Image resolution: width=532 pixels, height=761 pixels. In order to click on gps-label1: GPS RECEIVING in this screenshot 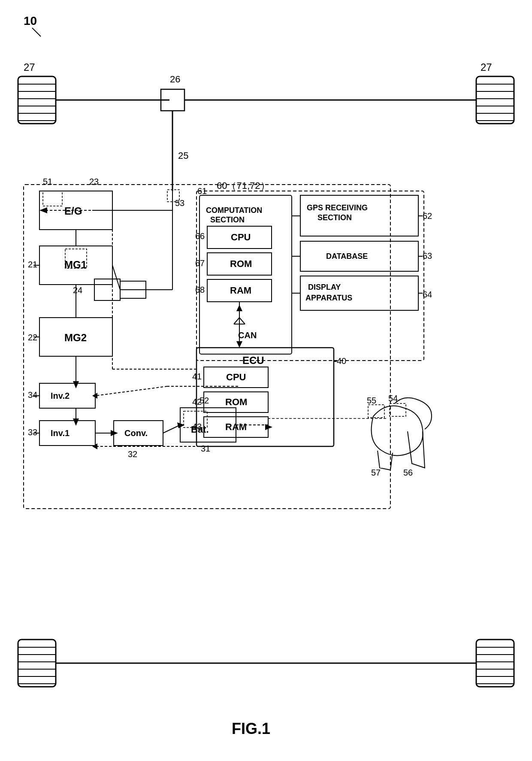, I will do `click(337, 208)`.